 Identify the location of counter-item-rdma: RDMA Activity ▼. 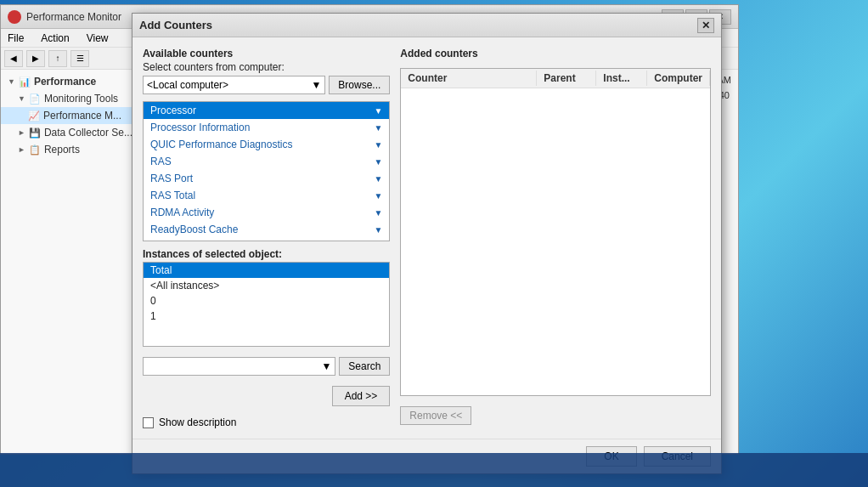
(267, 212).